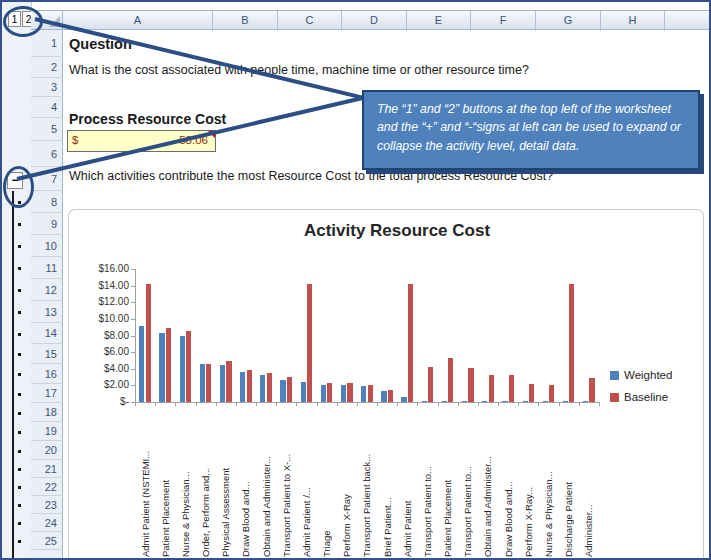 The image size is (711, 560). What do you see at coordinates (504, 21) in the screenshot?
I see `column-header-F: F` at bounding box center [504, 21].